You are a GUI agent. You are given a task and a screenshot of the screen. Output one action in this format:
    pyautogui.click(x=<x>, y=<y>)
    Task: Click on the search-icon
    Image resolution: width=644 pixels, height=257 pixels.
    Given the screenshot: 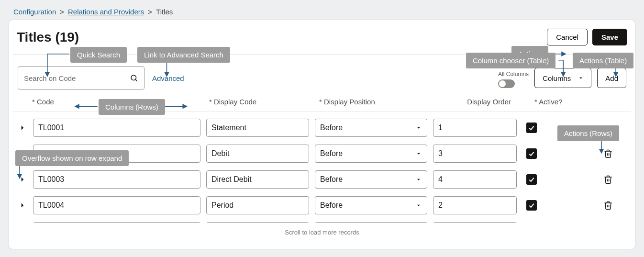 What is the action you would take?
    pyautogui.click(x=134, y=78)
    